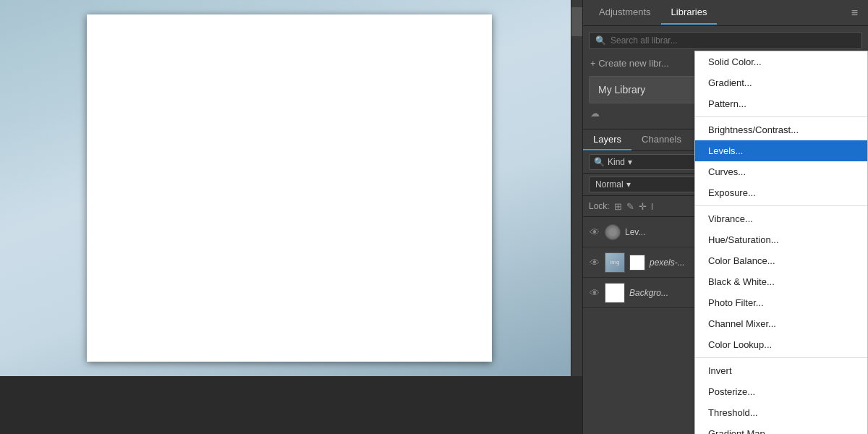 The width and height of the screenshot is (868, 434). What do you see at coordinates (781, 130) in the screenshot?
I see `dropdown-item-brightness-contrast: Brightness/Contrast...` at bounding box center [781, 130].